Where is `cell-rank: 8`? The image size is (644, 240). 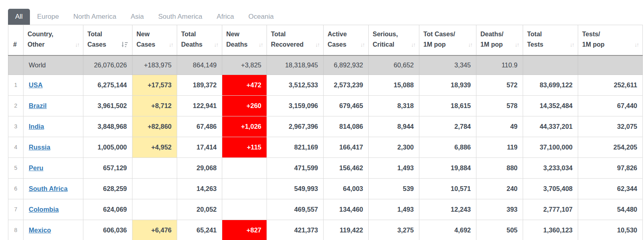
cell-rank: 8 is located at coordinates (16, 230).